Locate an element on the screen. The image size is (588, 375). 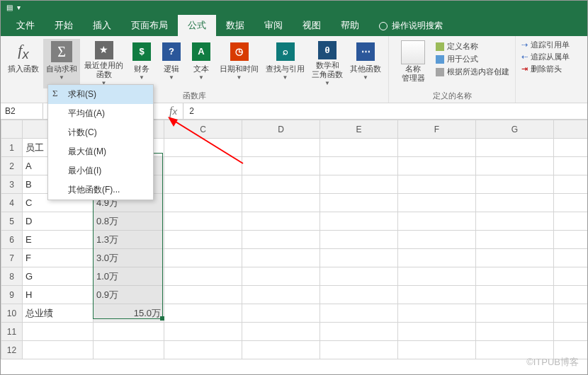
cell-D12 is located at coordinates (281, 350).